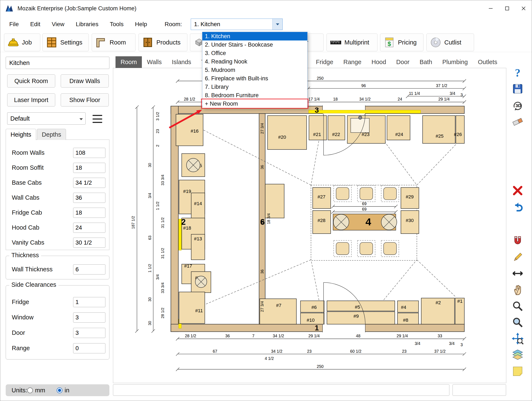 This screenshot has width=532, height=401. What do you see at coordinates (426, 62) in the screenshot?
I see `view-tab-bath: Bath` at bounding box center [426, 62].